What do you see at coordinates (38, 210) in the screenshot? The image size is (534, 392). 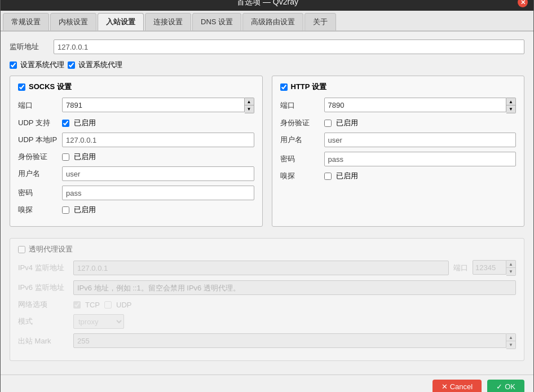 I see `socks-sniff-label: 嗅探` at bounding box center [38, 210].